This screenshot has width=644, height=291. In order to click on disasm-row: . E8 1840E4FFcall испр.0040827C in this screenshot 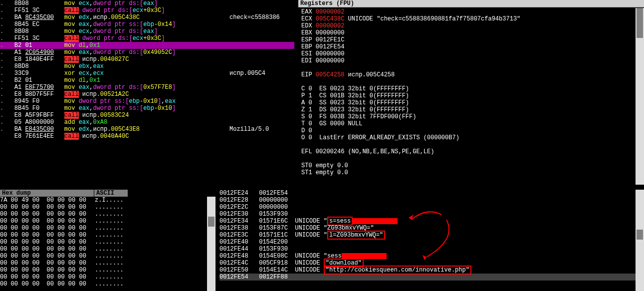, I will do `click(147, 59)`.